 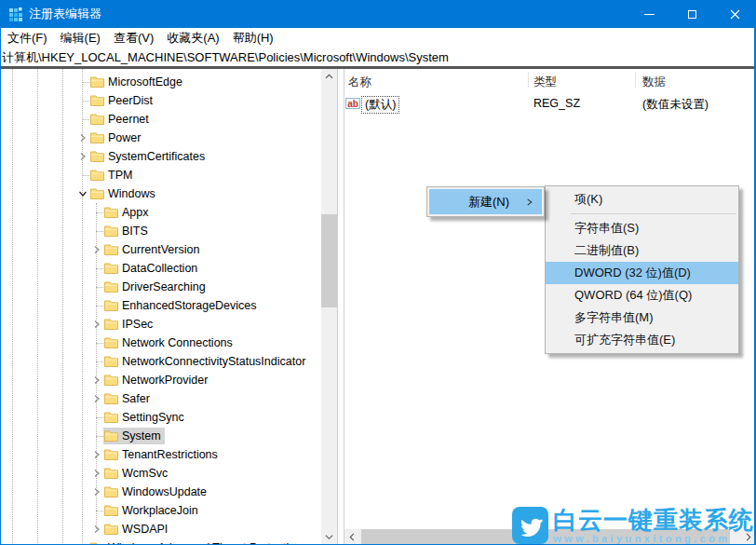 I want to click on tree-item: DriverSearching, so click(x=160, y=287).